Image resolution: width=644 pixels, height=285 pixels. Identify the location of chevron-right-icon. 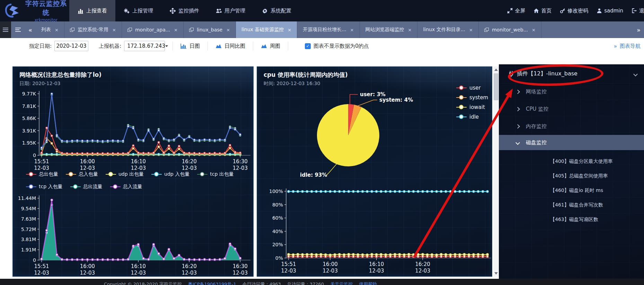
(518, 109).